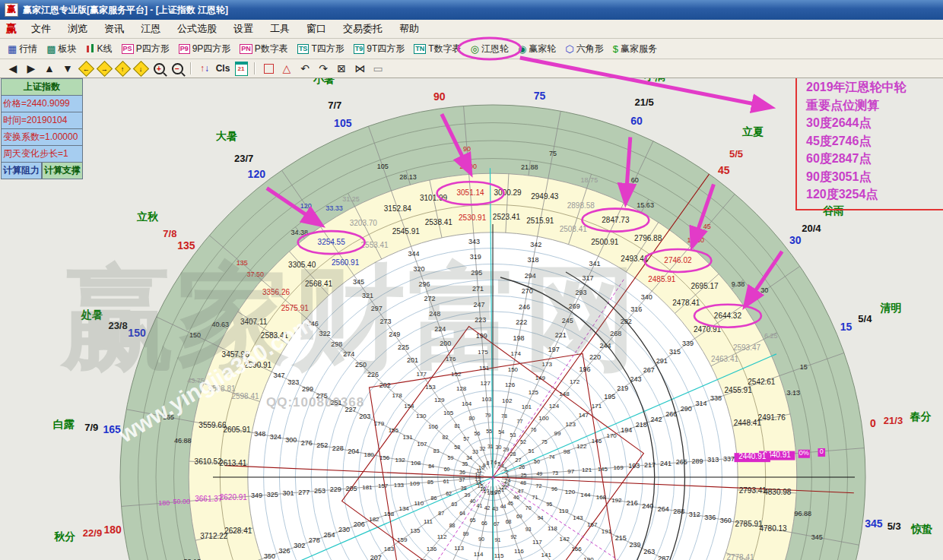  I want to click on pan-down-icon: ↓, so click(141, 68).